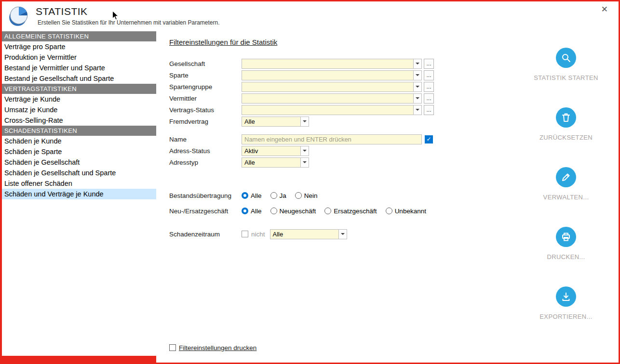  What do you see at coordinates (566, 65) in the screenshot?
I see `statistik-starten-button: STATISTIK STARTEN` at bounding box center [566, 65].